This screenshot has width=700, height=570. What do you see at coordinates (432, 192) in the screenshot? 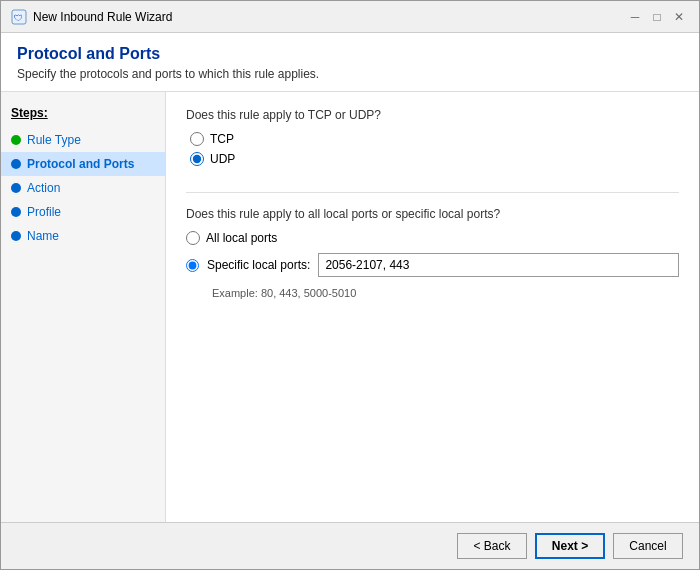
I see `section-divider` at bounding box center [432, 192].